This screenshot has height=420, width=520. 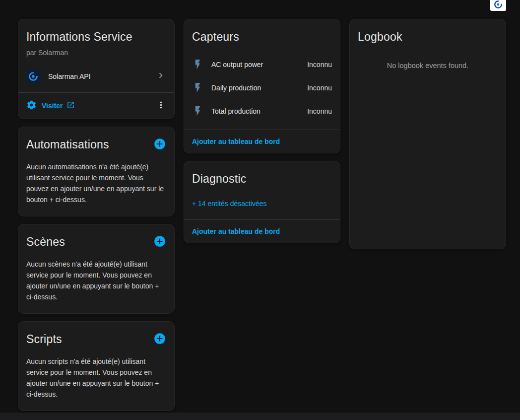 I want to click on service-info-actions: Visiter, so click(x=96, y=105).